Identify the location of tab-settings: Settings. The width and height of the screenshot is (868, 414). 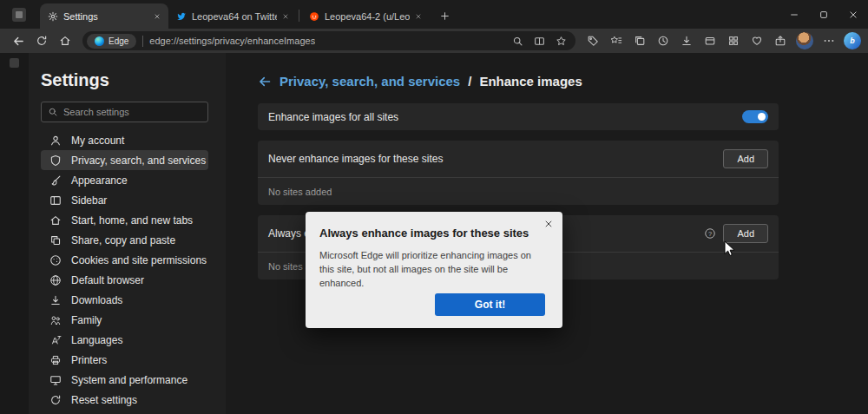
(104, 16).